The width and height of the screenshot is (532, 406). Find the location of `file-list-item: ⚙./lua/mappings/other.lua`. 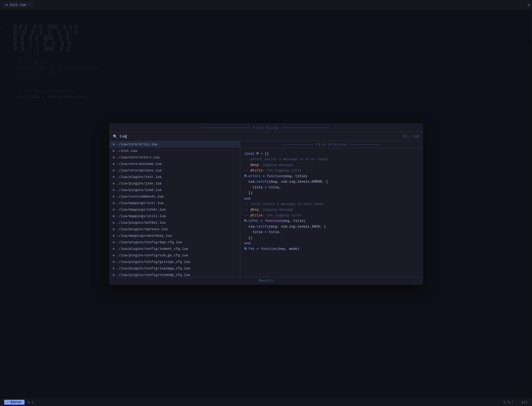

file-list-item: ⚙./lua/mappings/other.lua is located at coordinates (175, 210).